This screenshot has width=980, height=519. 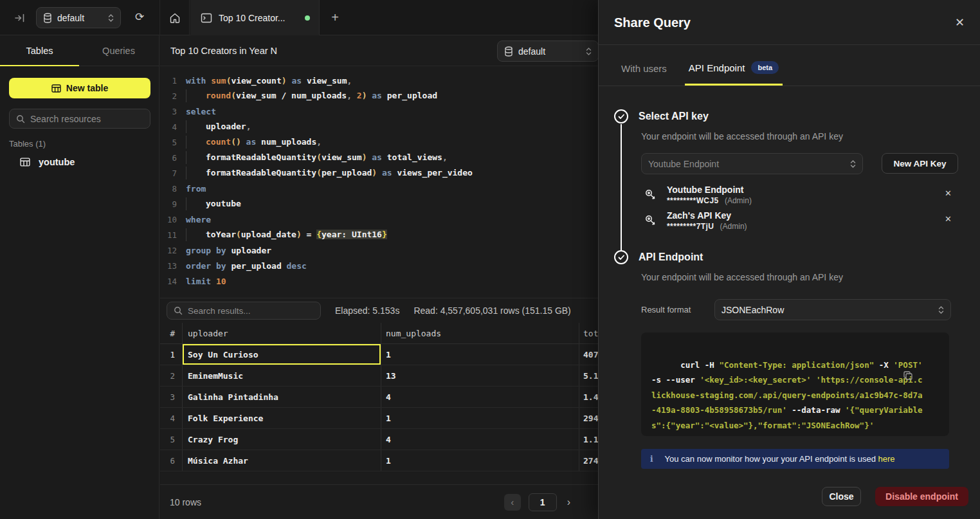 What do you see at coordinates (644, 75) in the screenshot?
I see `tab-with-users: With users` at bounding box center [644, 75].